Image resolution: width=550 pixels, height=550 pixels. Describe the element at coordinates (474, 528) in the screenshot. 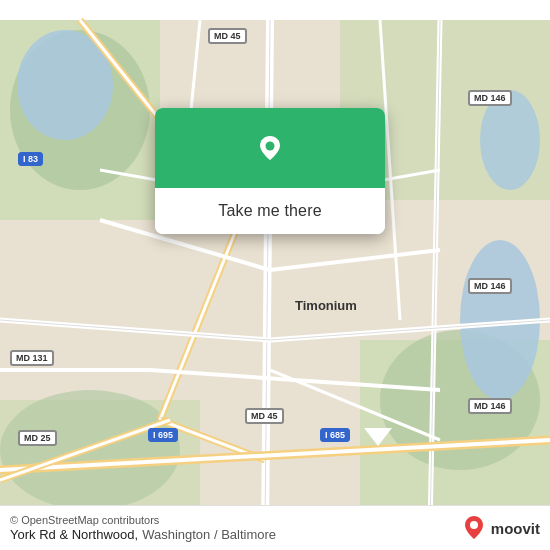

I see `moovit-pin-icon` at that location.